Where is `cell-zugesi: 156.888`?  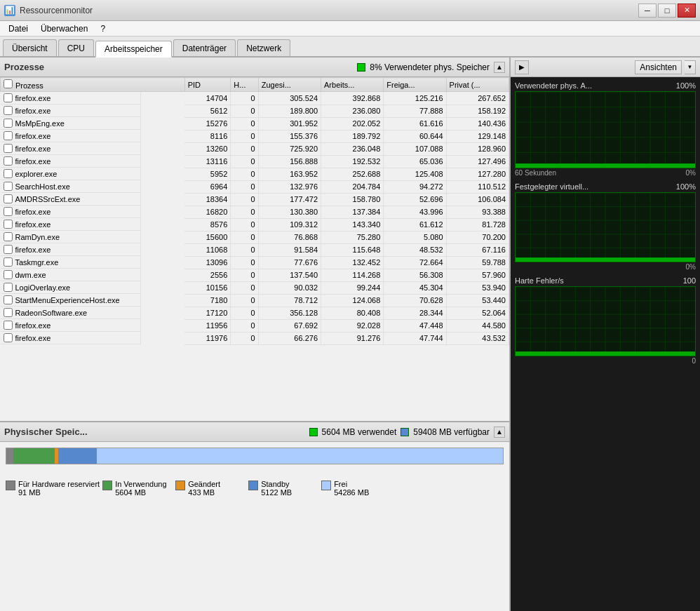 cell-zugesi: 156.888 is located at coordinates (289, 161).